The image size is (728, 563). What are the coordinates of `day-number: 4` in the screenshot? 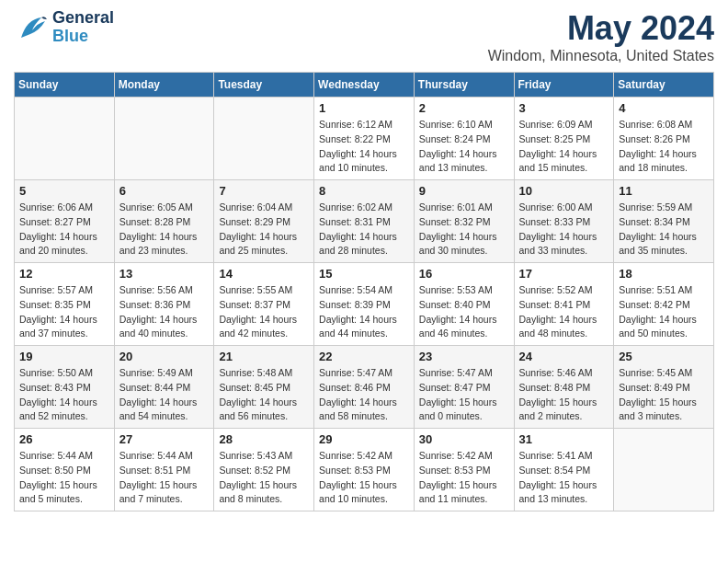 It's located at (664, 109).